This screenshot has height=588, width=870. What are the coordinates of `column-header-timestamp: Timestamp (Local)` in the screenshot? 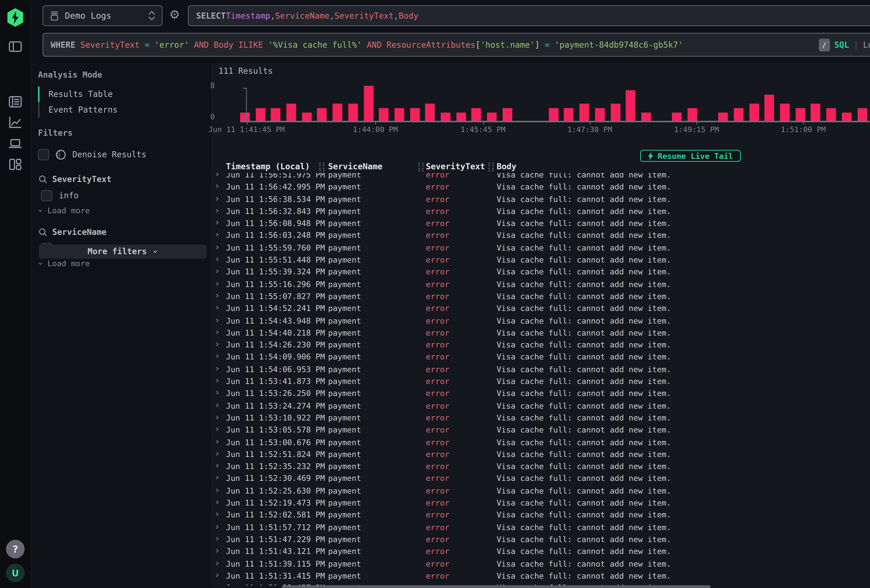 It's located at (268, 167).